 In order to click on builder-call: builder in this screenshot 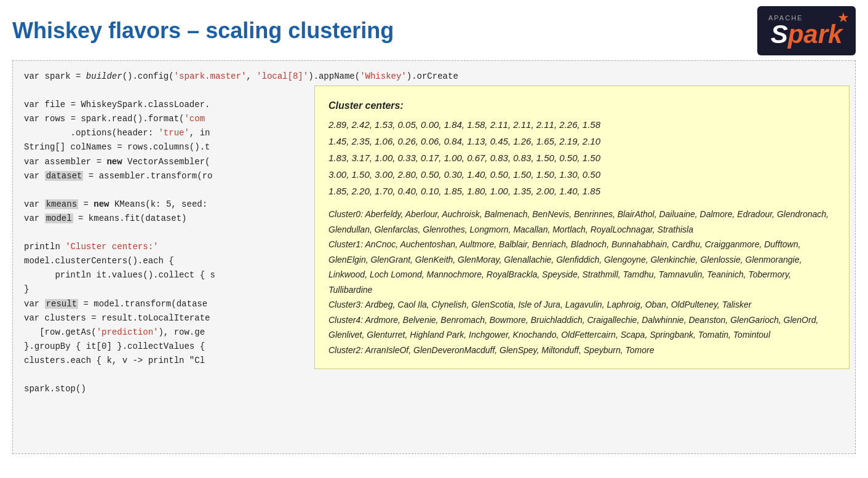, I will do `click(105, 76)`.